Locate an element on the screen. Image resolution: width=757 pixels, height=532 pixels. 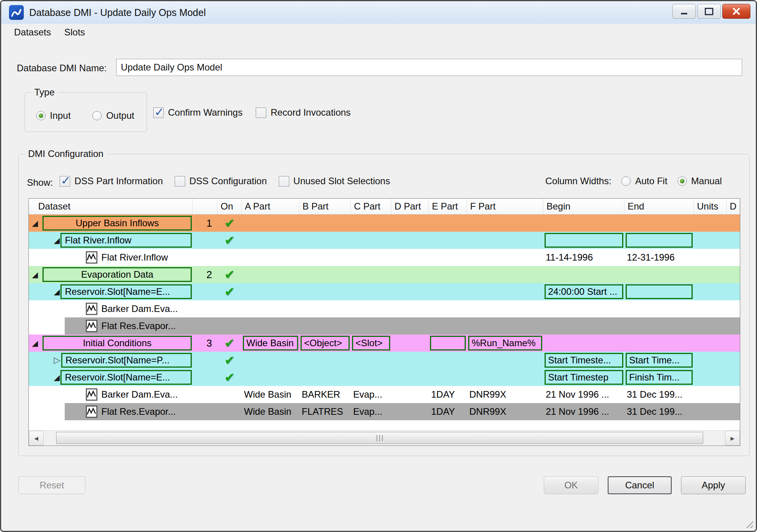
column-header-dataset: Dataset is located at coordinates (111, 206).